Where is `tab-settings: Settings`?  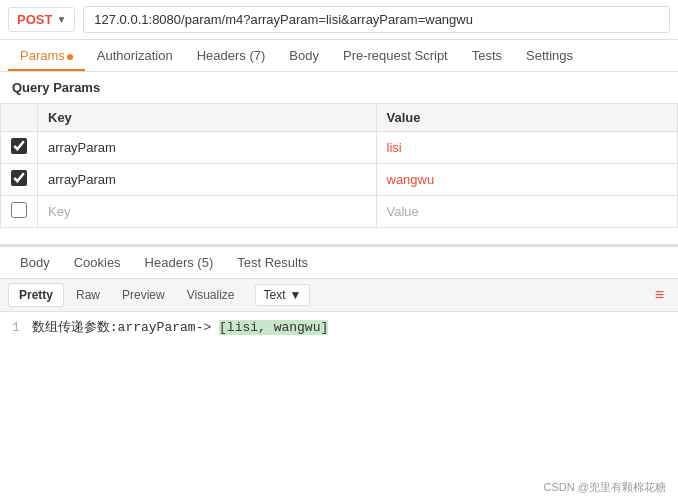
tab-settings: Settings is located at coordinates (550, 56).